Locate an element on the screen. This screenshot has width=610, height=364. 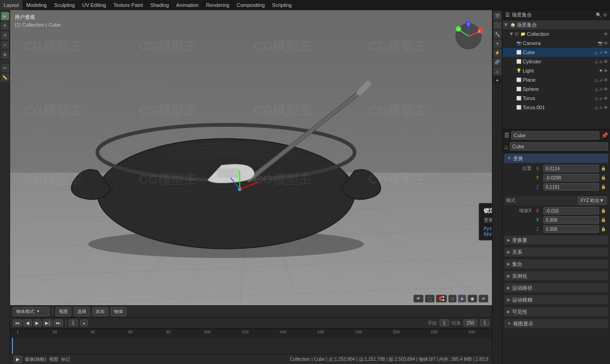
tool-select: ▶ is located at coordinates (5, 16).